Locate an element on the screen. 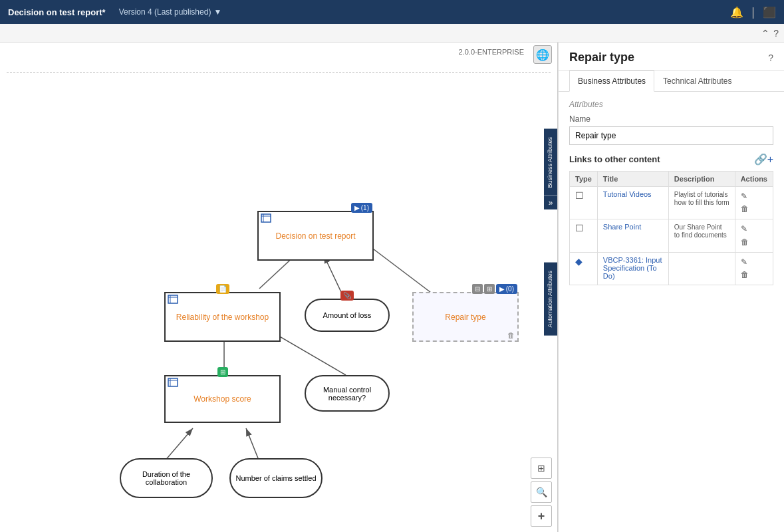  row2-desc: Our Share Point to find documents is located at coordinates (701, 231).